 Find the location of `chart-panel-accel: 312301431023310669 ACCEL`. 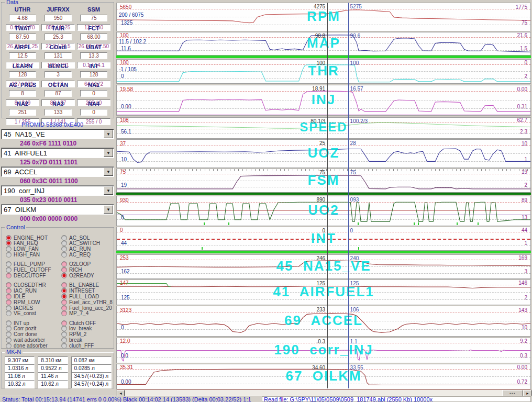

chart-panel-accel: 312301431023310669 ACCEL is located at coordinates (324, 321).